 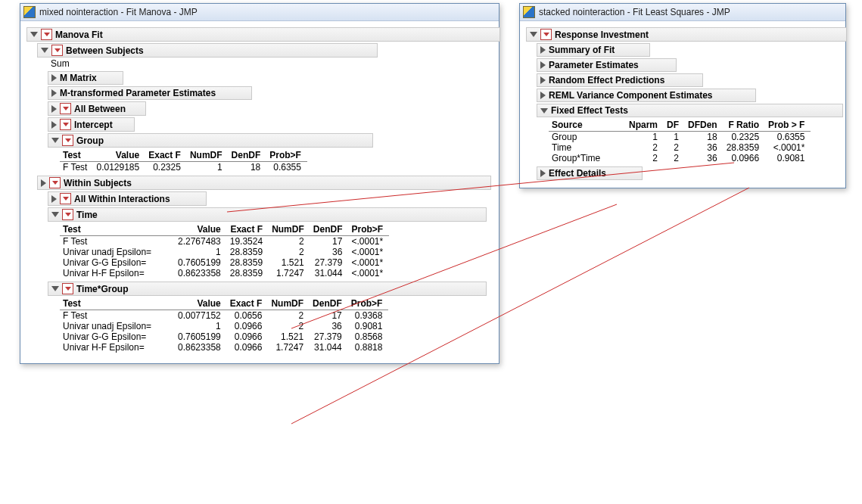 I want to click on table-row: Group11180.23250.6355, so click(x=680, y=138).